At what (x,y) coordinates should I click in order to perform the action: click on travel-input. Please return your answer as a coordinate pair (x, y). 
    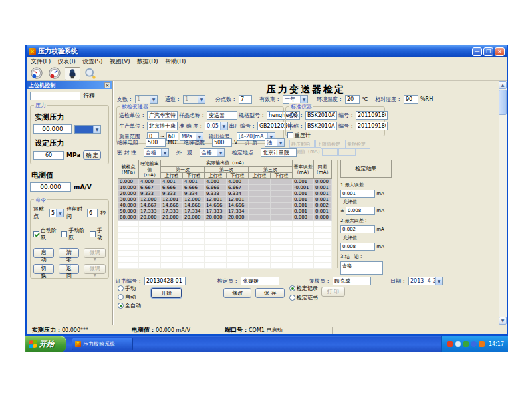
    Looking at the image, I should click on (55, 96).